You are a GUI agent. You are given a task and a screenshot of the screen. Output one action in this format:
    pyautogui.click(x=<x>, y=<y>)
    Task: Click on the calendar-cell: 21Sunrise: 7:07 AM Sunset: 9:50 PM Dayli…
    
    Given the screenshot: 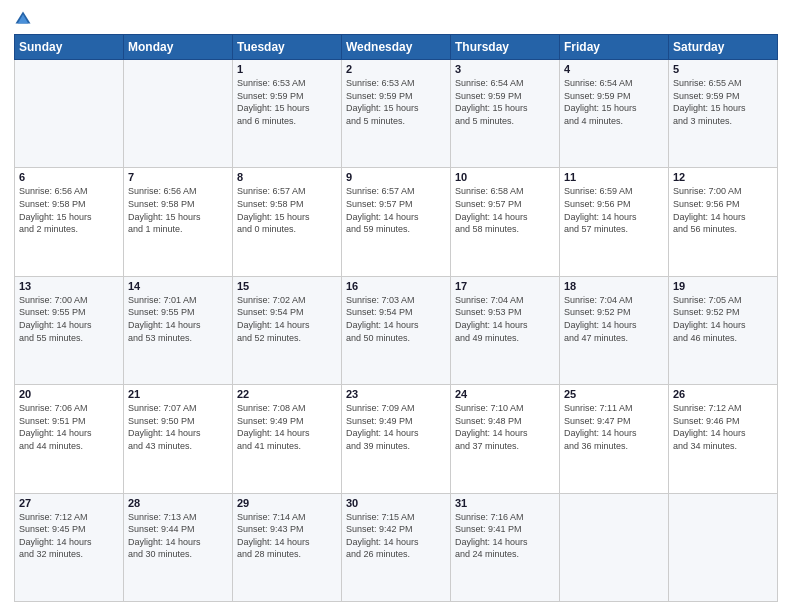 What is the action you would take?
    pyautogui.click(x=178, y=439)
    